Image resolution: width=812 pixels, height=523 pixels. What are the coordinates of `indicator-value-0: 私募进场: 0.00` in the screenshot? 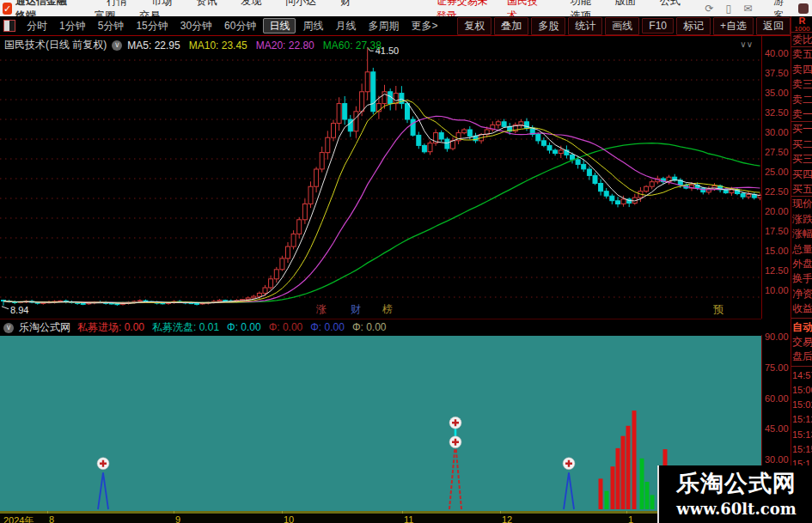 It's located at (111, 327).